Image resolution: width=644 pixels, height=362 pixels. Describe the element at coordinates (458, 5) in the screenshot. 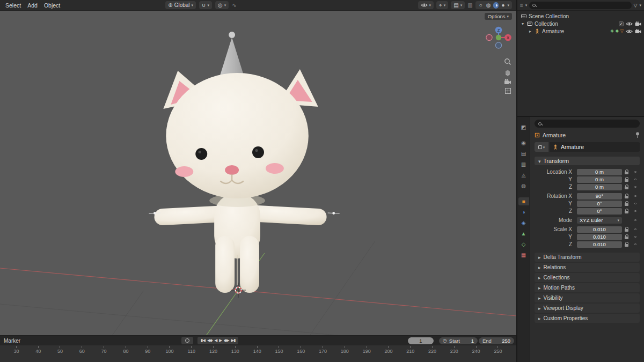

I see `overlays-toggle: ▤ ▾` at that location.